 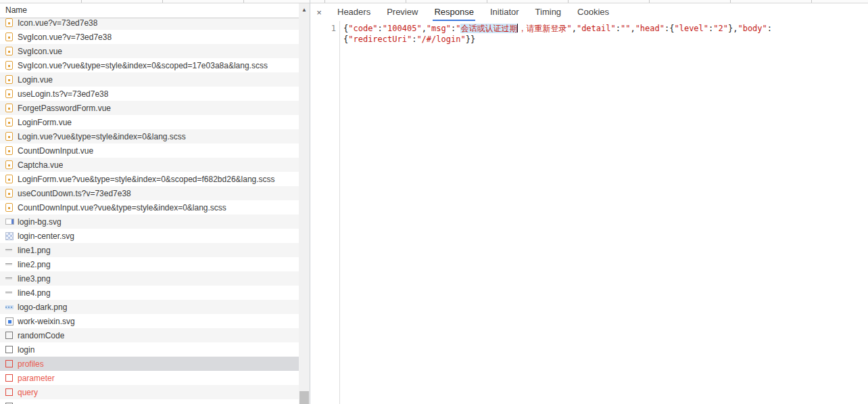 I want to click on request-row: Captcha.vue, so click(x=149, y=165).